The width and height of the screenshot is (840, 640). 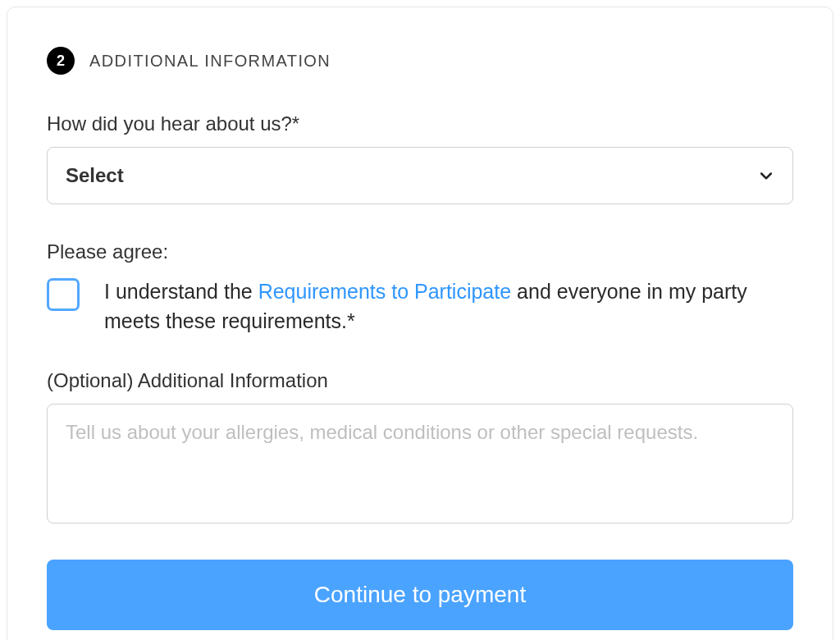 What do you see at coordinates (385, 291) in the screenshot?
I see `requirements-link: Requirements to Participate` at bounding box center [385, 291].